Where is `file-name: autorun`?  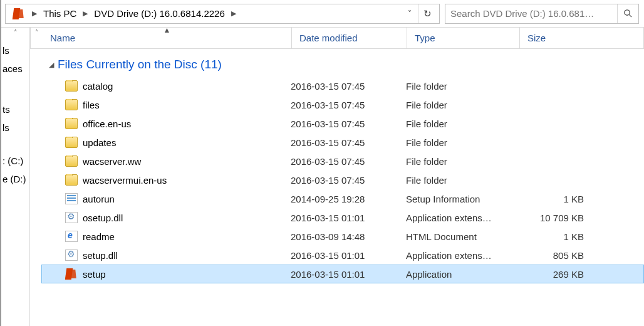 file-name: autorun is located at coordinates (99, 199).